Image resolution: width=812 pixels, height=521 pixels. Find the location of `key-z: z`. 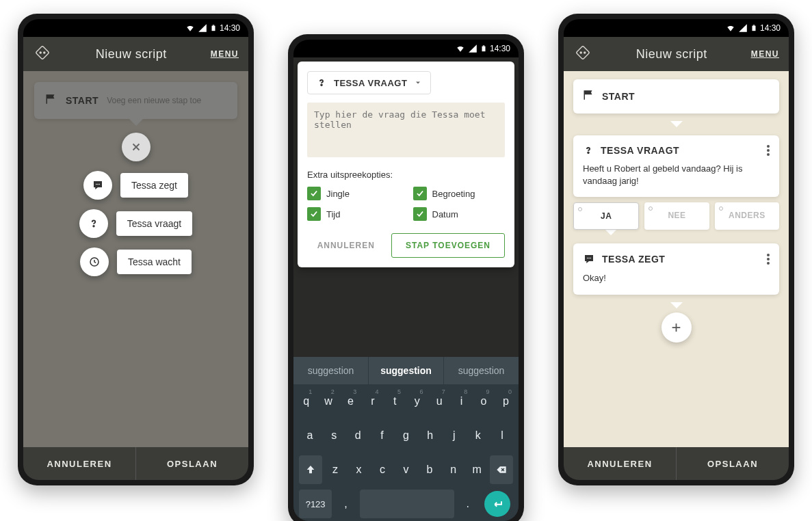

key-z: z is located at coordinates (335, 470).